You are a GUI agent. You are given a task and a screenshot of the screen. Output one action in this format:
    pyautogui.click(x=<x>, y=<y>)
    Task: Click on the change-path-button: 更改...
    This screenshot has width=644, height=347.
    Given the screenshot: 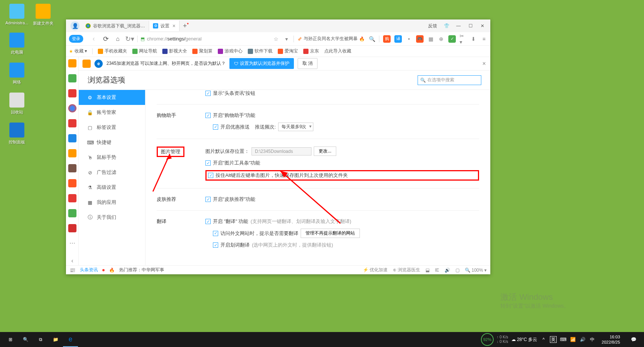 What is the action you would take?
    pyautogui.click(x=325, y=151)
    